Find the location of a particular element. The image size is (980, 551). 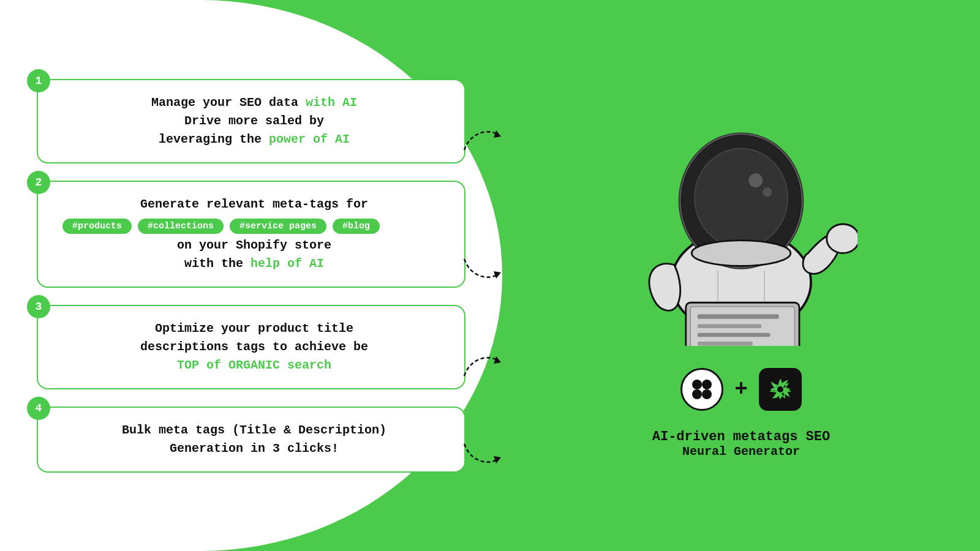

card-text-2: Generate relevant meta-tags for is located at coordinates (254, 204).